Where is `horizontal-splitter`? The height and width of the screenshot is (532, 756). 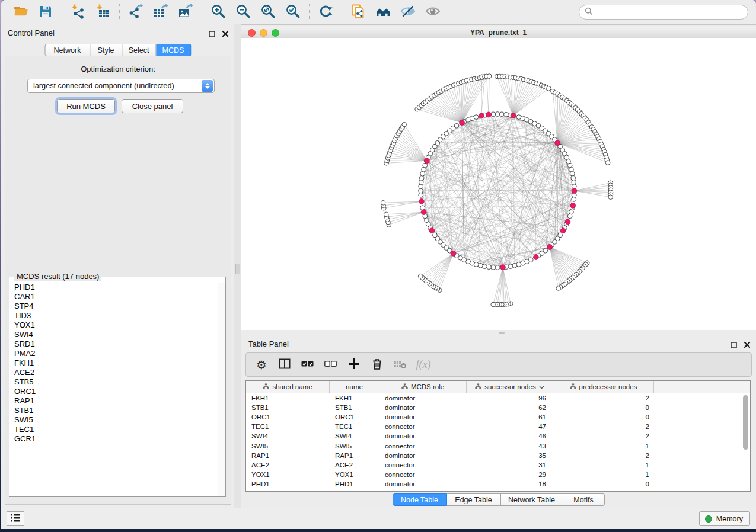 horizontal-splitter is located at coordinates (498, 333).